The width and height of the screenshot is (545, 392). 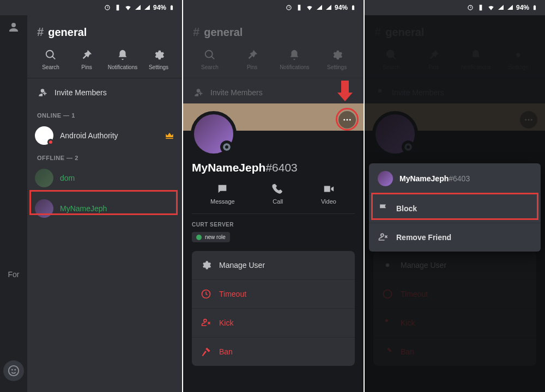 I want to click on remove-friend-button: Remove Friend, so click(x=455, y=237).